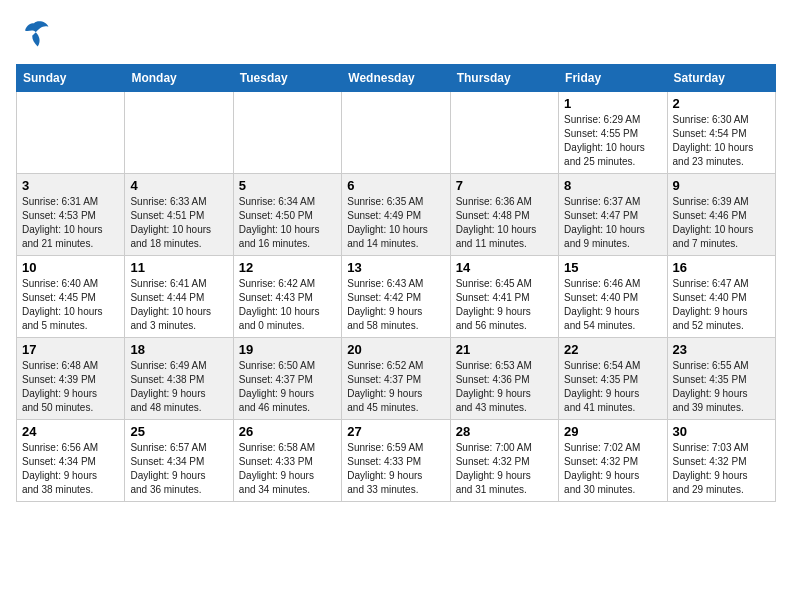 Image resolution: width=792 pixels, height=612 pixels. What do you see at coordinates (178, 268) in the screenshot?
I see `day-number: 11` at bounding box center [178, 268].